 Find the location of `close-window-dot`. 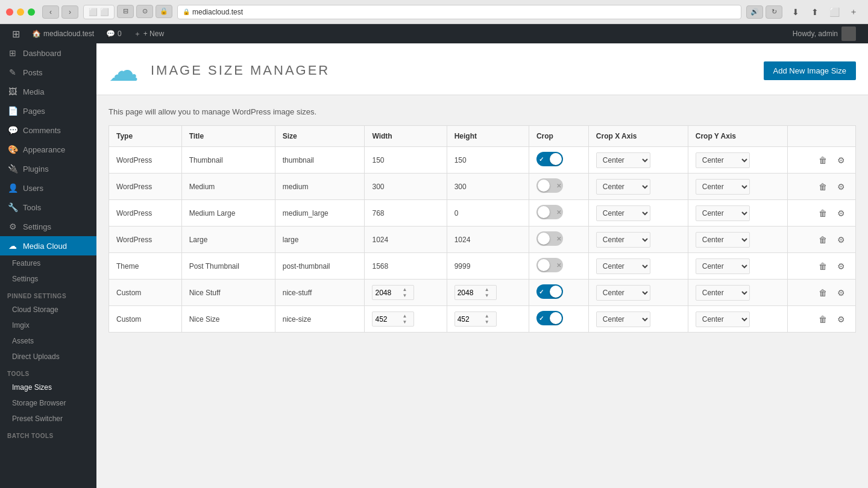

close-window-dot is located at coordinates (10, 12).